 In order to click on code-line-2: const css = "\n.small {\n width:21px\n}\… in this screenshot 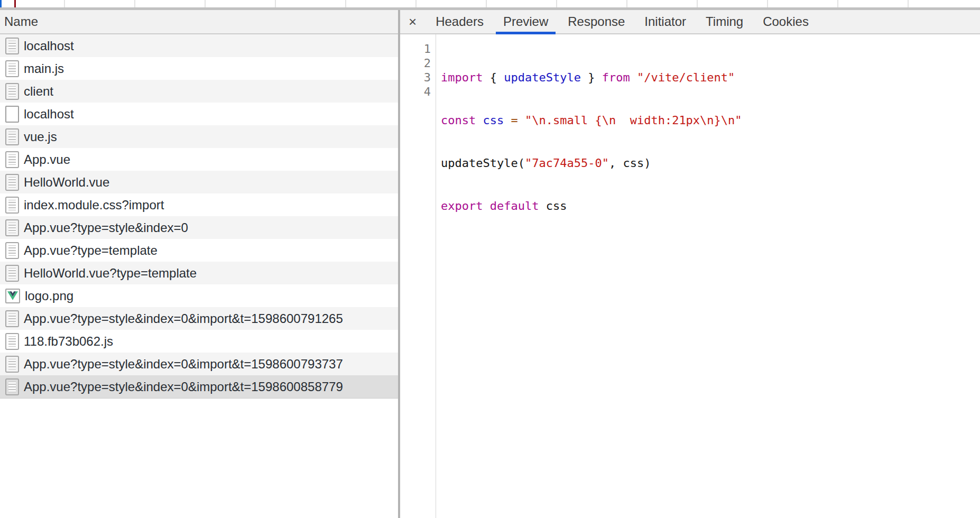, I will do `click(591, 121)`.